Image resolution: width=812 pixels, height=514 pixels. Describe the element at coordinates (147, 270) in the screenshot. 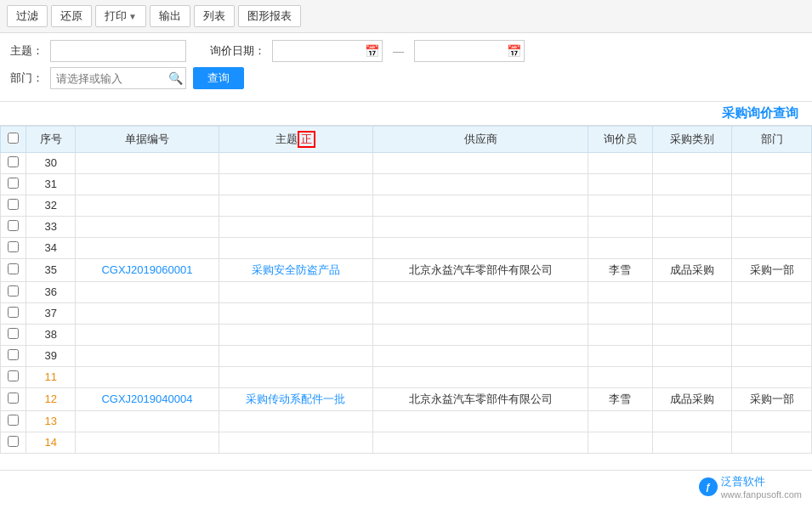

I see `cell-doc-no: CGXJ2019060001` at that location.